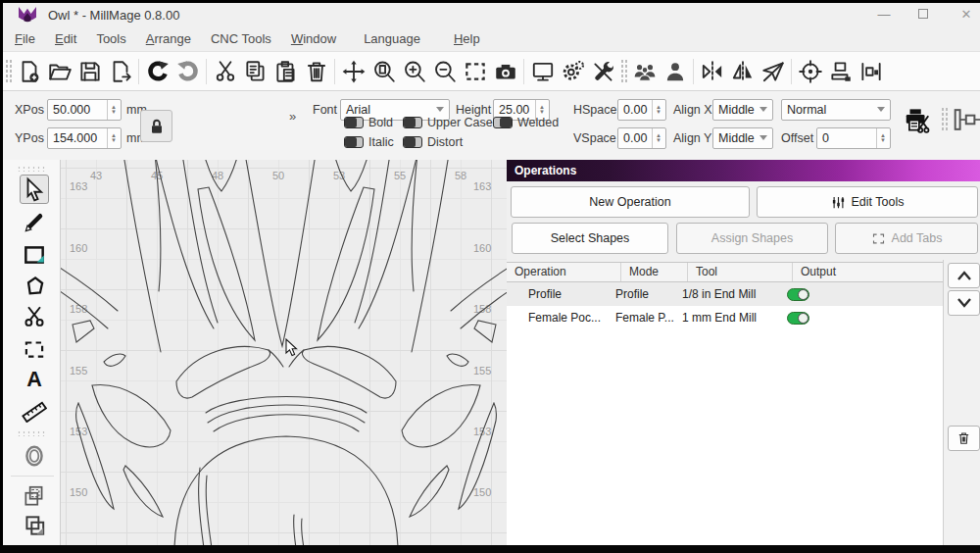 The width and height of the screenshot is (980, 553). I want to click on menu-window: Window, so click(314, 39).